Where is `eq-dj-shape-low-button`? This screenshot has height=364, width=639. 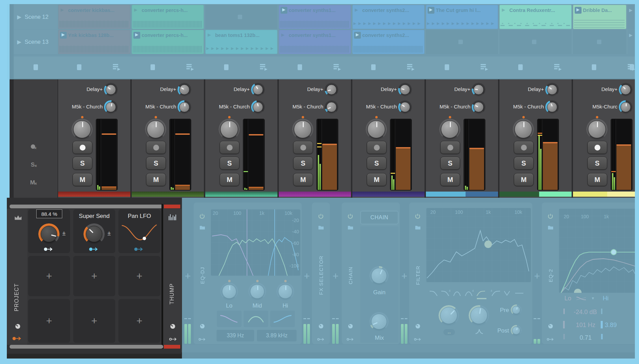
eq-dj-shape-low-button is located at coordinates (229, 319).